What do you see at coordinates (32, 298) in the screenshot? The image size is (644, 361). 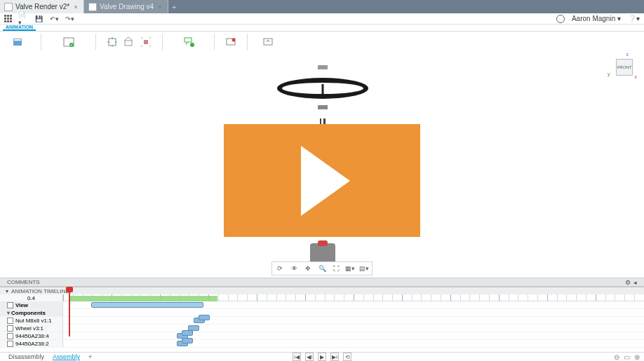 I see `time-display: 0.4` at bounding box center [32, 298].